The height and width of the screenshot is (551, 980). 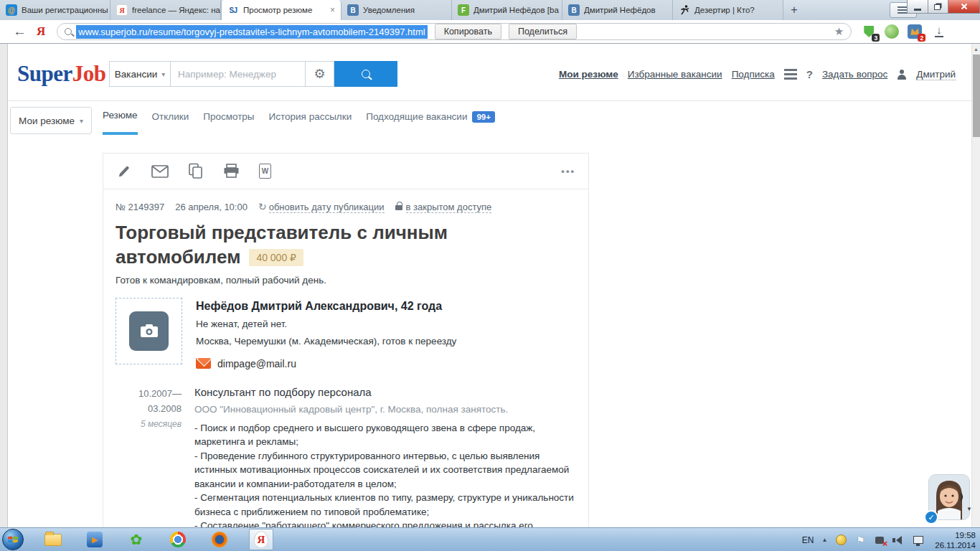 What do you see at coordinates (333, 10) in the screenshot?
I see `tab-close-icon: ×` at bounding box center [333, 10].